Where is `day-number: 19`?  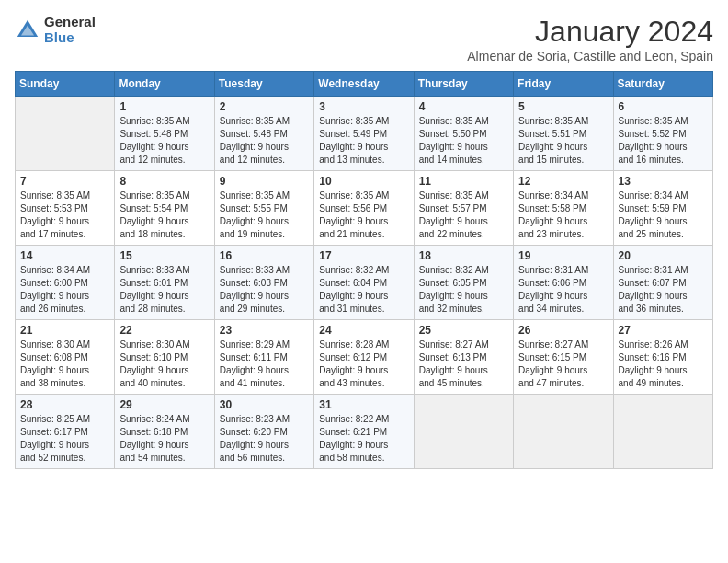 day-number: 19 is located at coordinates (563, 256).